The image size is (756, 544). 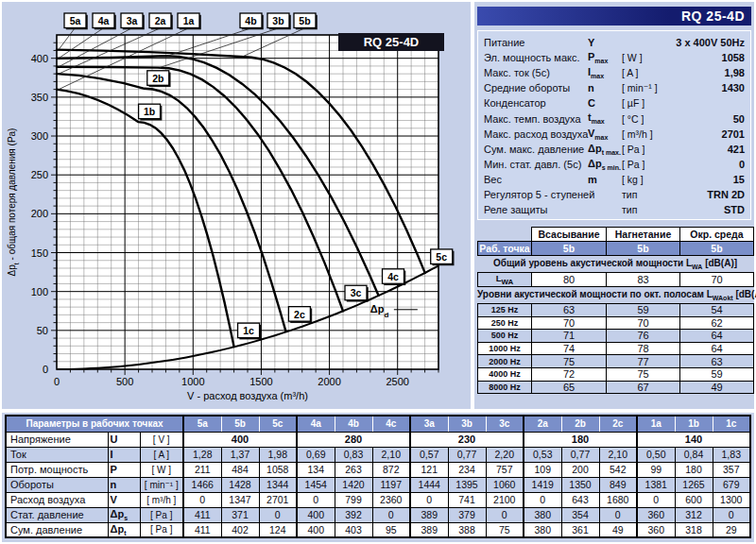 I want to click on operating-value: 1350, so click(x=580, y=484).